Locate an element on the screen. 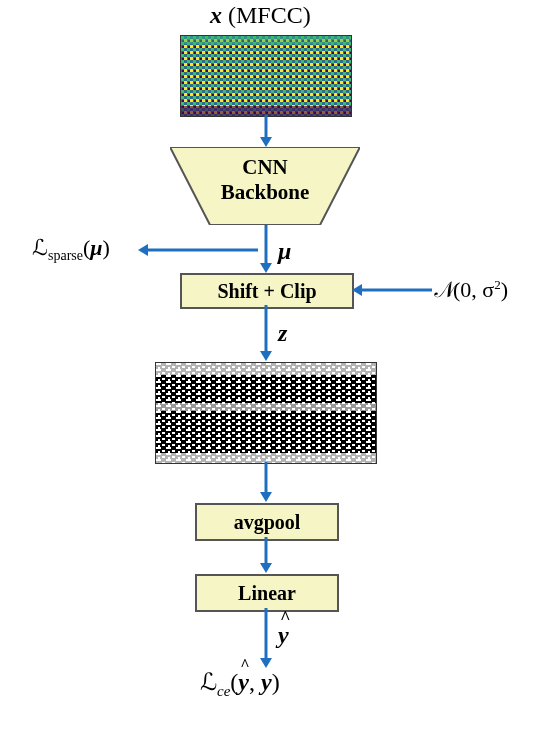 This screenshot has width=552, height=742. input-annotation: (MFCC) is located at coordinates (270, 15).